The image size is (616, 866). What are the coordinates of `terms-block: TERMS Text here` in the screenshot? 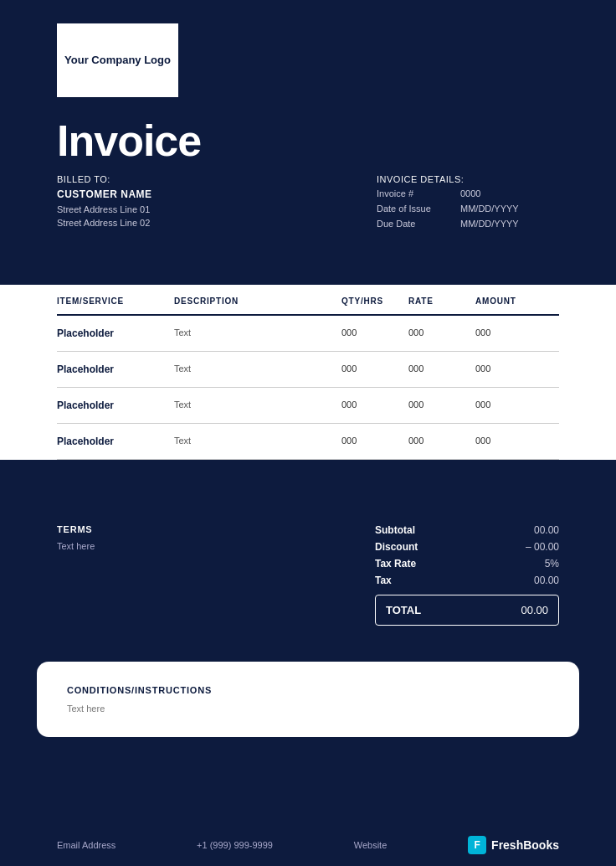 It's located at (216, 575).